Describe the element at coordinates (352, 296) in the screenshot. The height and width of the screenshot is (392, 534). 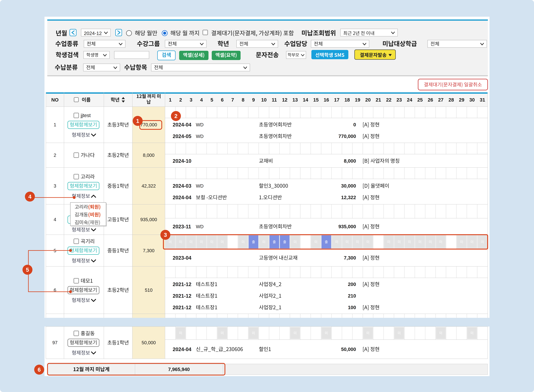
I see `svg-text: 210` at that location.